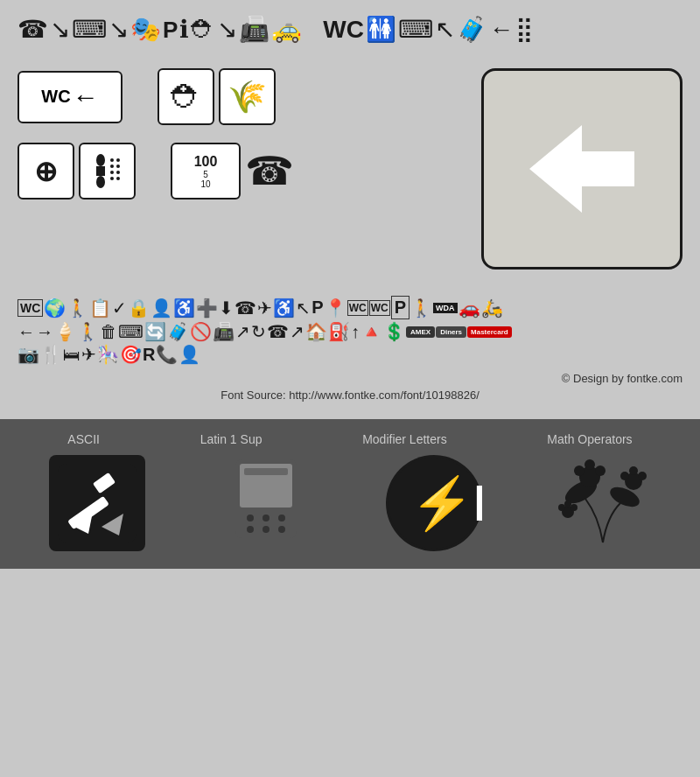 The image size is (700, 777). What do you see at coordinates (298, 332) in the screenshot?
I see `s2-upright2: ↗` at bounding box center [298, 332].